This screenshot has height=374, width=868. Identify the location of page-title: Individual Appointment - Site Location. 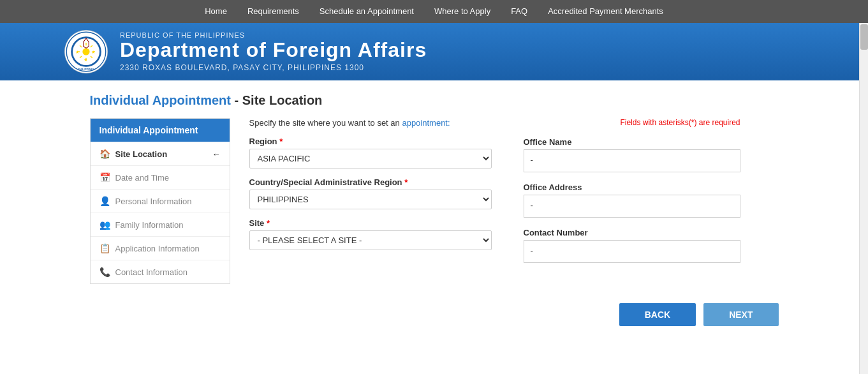
(434, 101).